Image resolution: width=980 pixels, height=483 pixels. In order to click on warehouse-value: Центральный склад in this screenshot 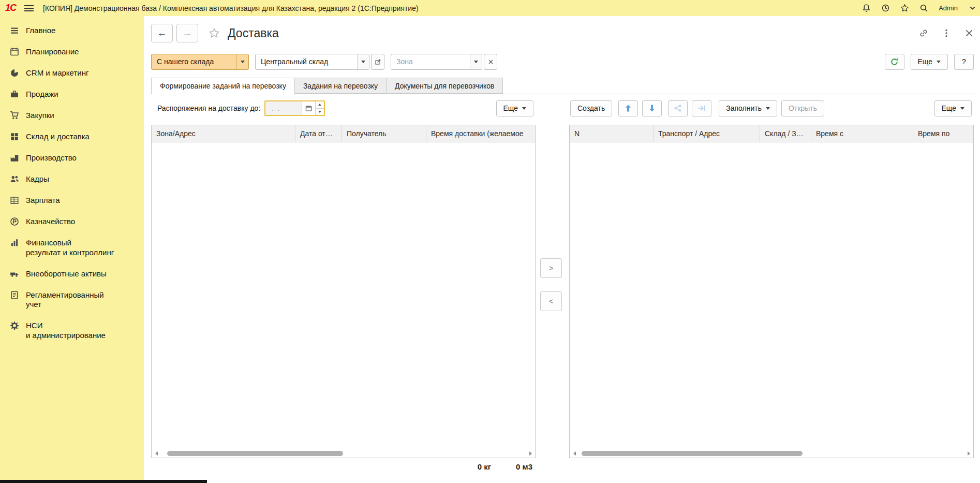, I will do `click(306, 62)`.